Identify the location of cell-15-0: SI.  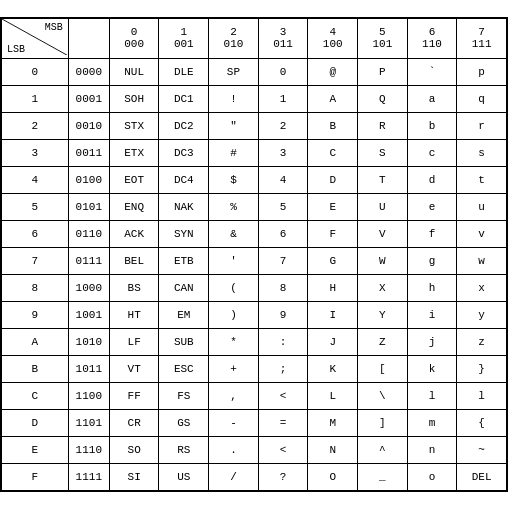
(134, 476).